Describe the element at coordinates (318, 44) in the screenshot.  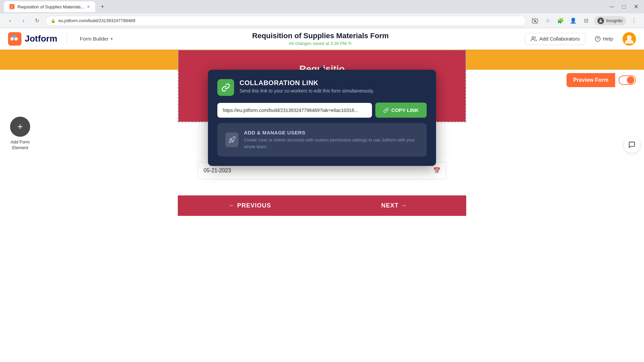
I see `autosave-text: All changes saved at 3:26 PM` at that location.